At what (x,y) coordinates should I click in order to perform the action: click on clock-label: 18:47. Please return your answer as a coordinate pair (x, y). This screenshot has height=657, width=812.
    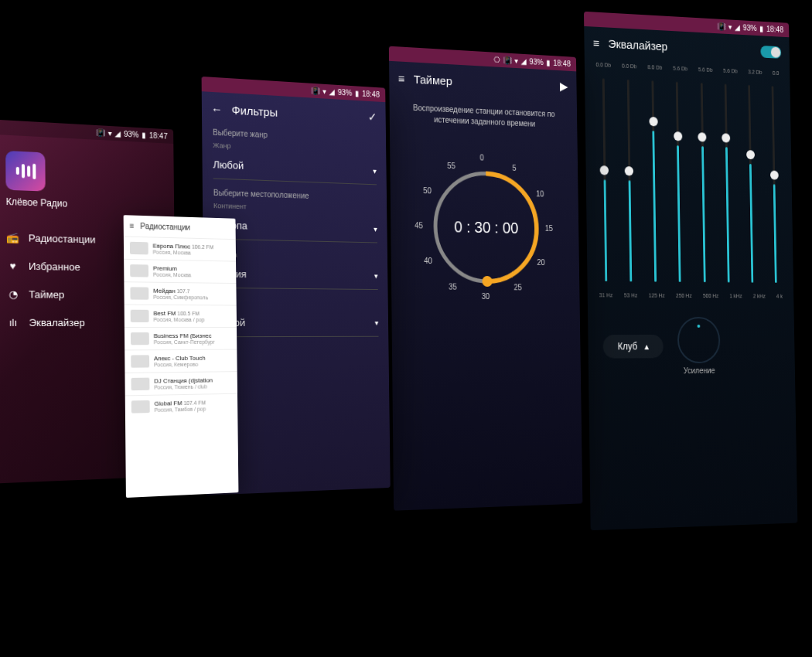
    Looking at the image, I should click on (159, 136).